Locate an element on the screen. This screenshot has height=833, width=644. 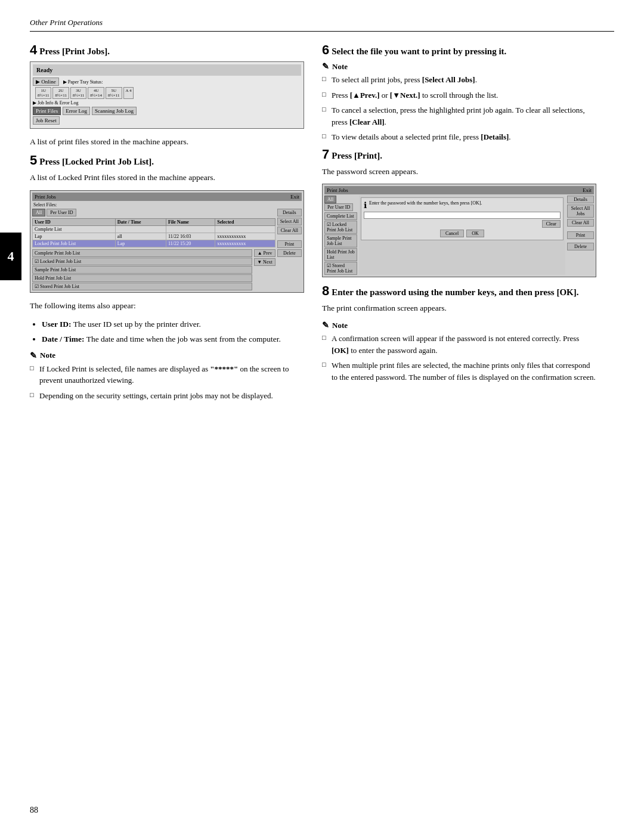
job-reset-btn: Job Reset is located at coordinates (47, 120).